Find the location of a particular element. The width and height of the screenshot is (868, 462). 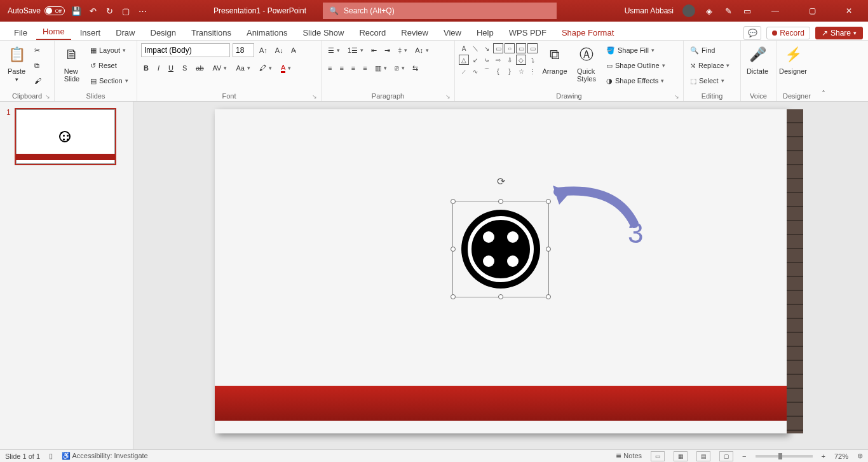

tab-shapeformat: Shape Format is located at coordinates (588, 32).